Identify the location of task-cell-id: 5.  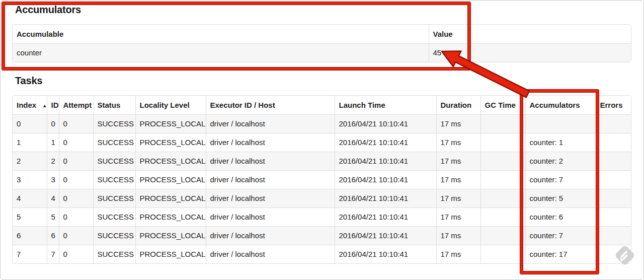
(53, 217).